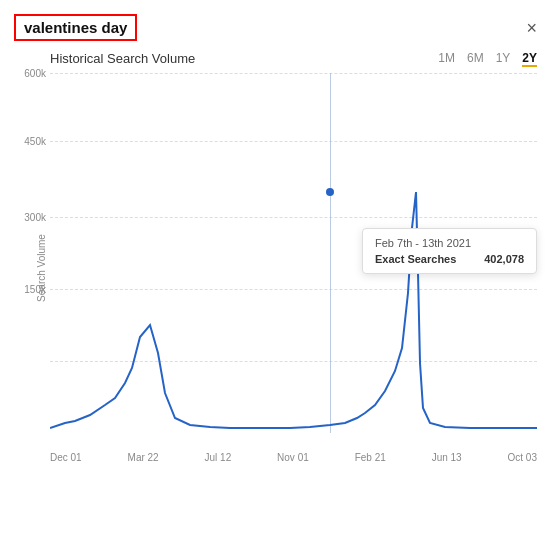 The height and width of the screenshot is (541, 555). What do you see at coordinates (447, 458) in the screenshot?
I see `x-tick-jun13: Jun 13` at bounding box center [447, 458].